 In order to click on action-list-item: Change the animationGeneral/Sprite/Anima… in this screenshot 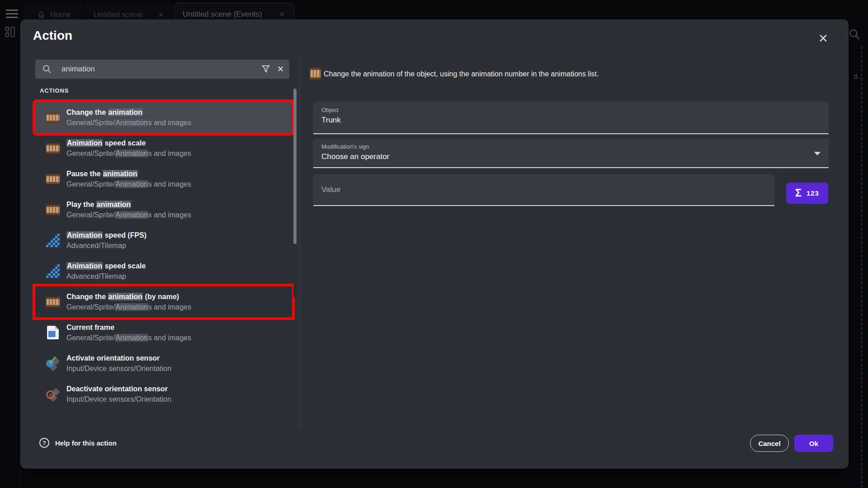, I will do `click(164, 117)`.